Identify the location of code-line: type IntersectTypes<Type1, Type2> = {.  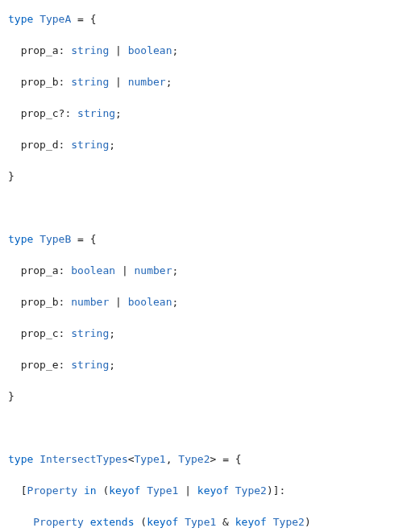
(208, 459).